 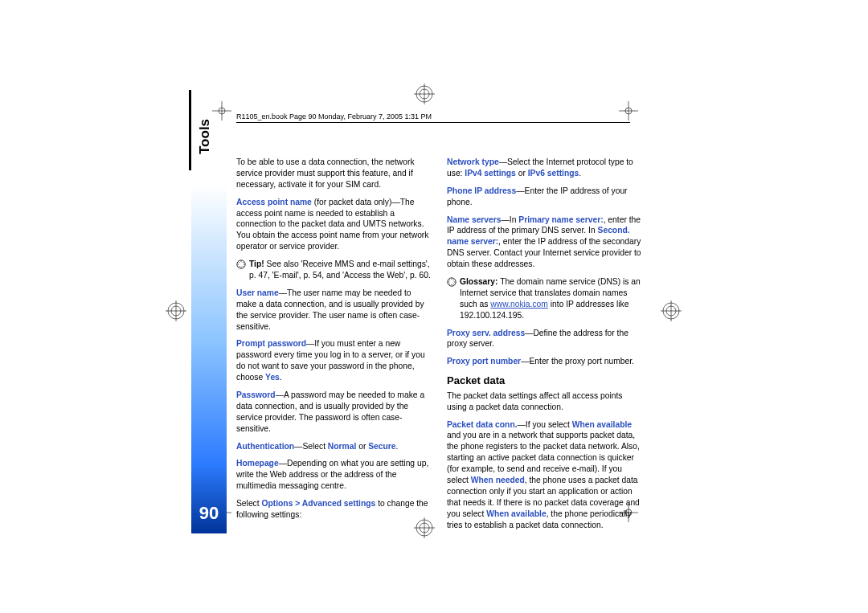 What do you see at coordinates (545, 168) in the screenshot?
I see `network-type-paragraph: Network type—Select the Internet protoco…` at bounding box center [545, 168].